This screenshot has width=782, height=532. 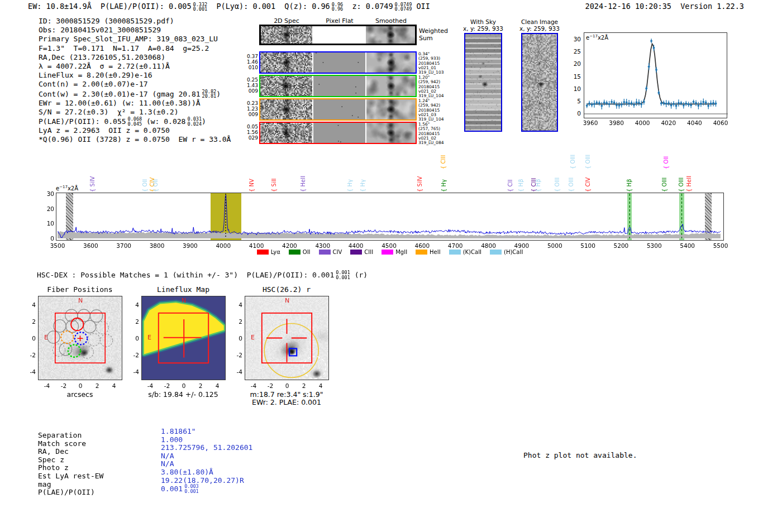 What do you see at coordinates (321, 386) in the screenshot?
I see `x-tick-label: 4` at bounding box center [321, 386].